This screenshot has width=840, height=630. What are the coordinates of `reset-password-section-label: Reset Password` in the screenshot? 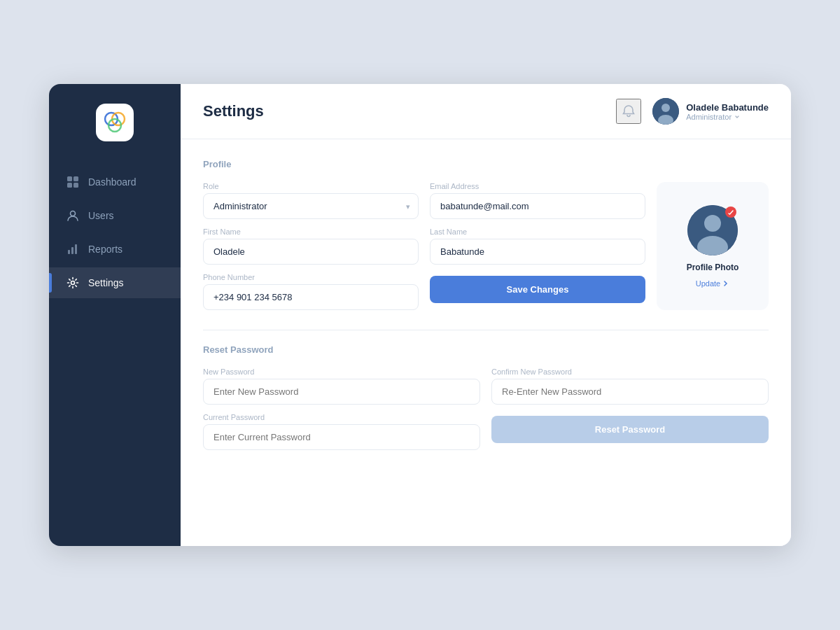 It's located at (486, 350).